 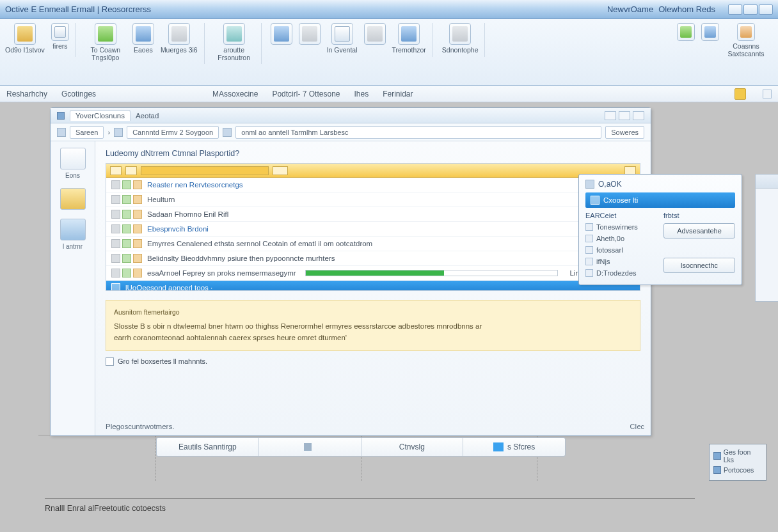 I want to click on checkbox-row: Gro fel boxsertes ll mahnnts., so click(x=373, y=362).